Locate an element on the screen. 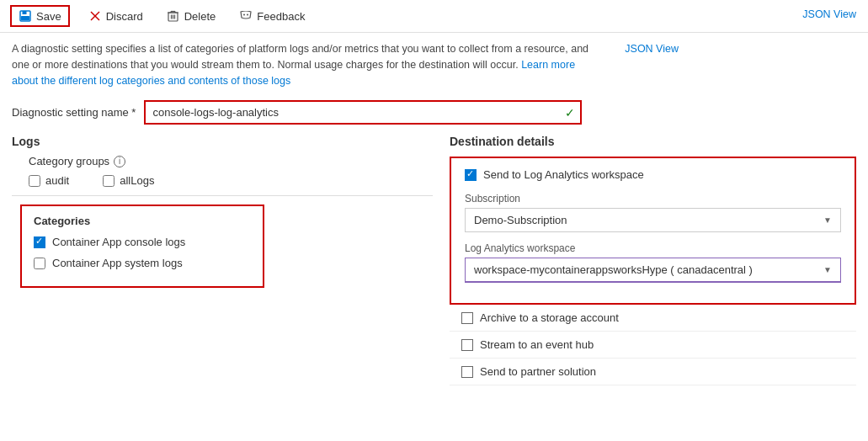  workspace-label: Log Analytics workspace is located at coordinates (653, 248).